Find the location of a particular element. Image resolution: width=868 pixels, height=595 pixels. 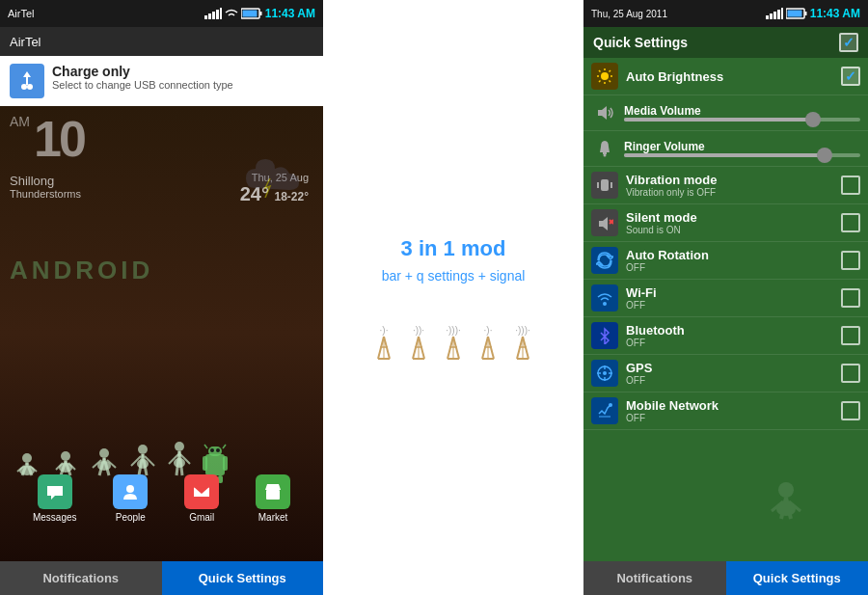

gps-text: GPS OFF is located at coordinates (729, 373).